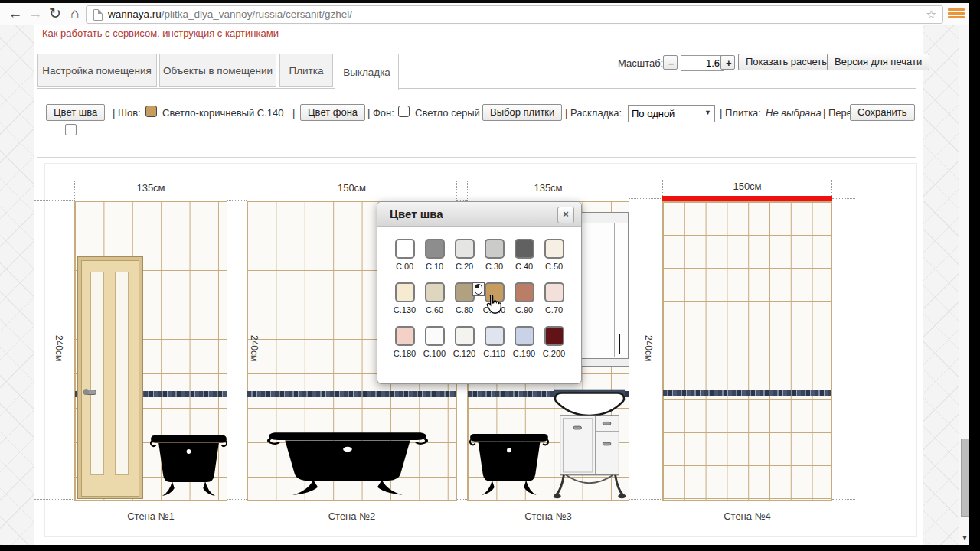  Describe the element at coordinates (404, 354) in the screenshot. I see `swatch-label: C.180` at that location.